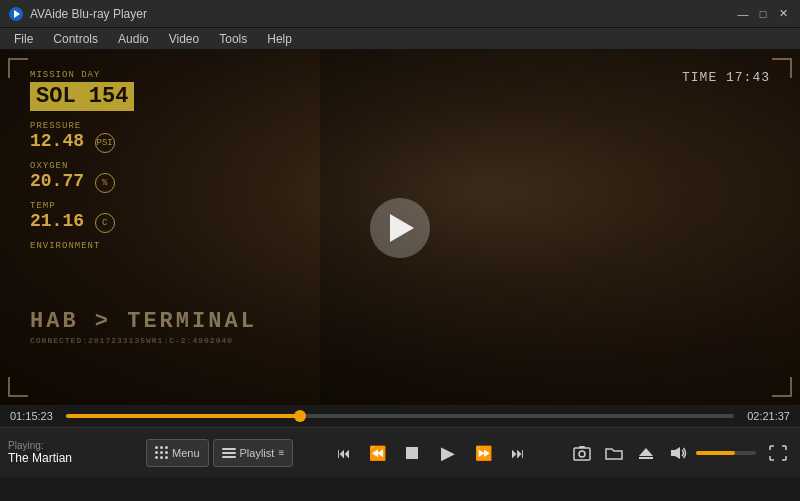 The image size is (800, 501). Describe the element at coordinates (73, 458) in the screenshot. I see `playing-title: The Martian` at that location.